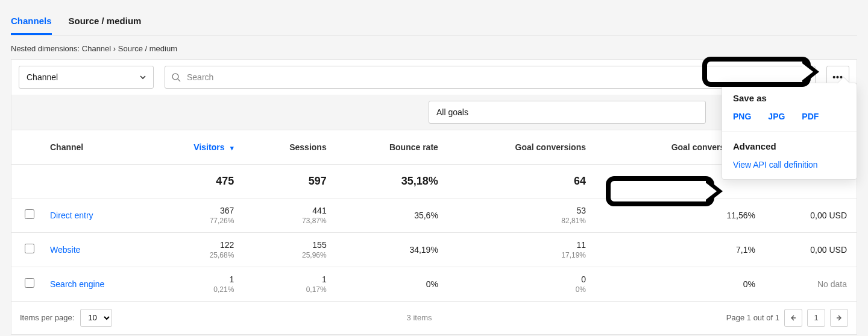  Describe the element at coordinates (47, 317) in the screenshot. I see `items-per-page-label: Items per page:` at that location.